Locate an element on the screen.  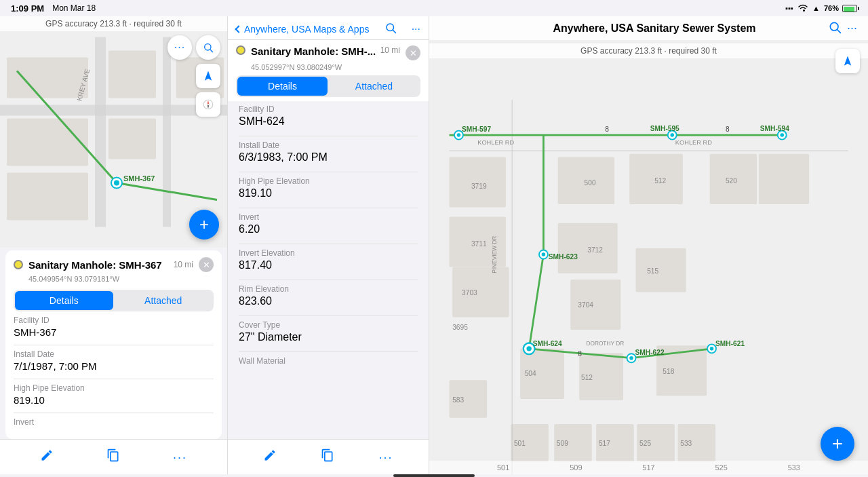
mid-rim-elev-label: Rim Elevation is located at coordinates (328, 289).